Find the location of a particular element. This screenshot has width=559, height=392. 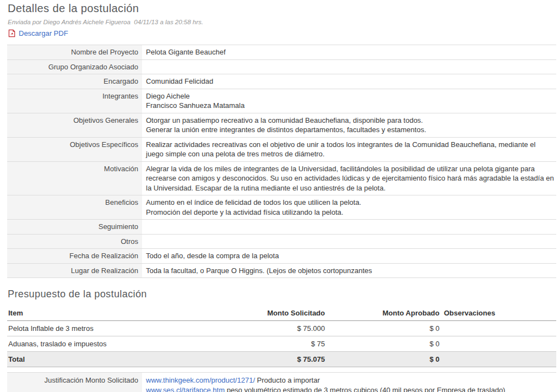

total-monto-solicitado: $ 75.075 is located at coordinates (271, 360).